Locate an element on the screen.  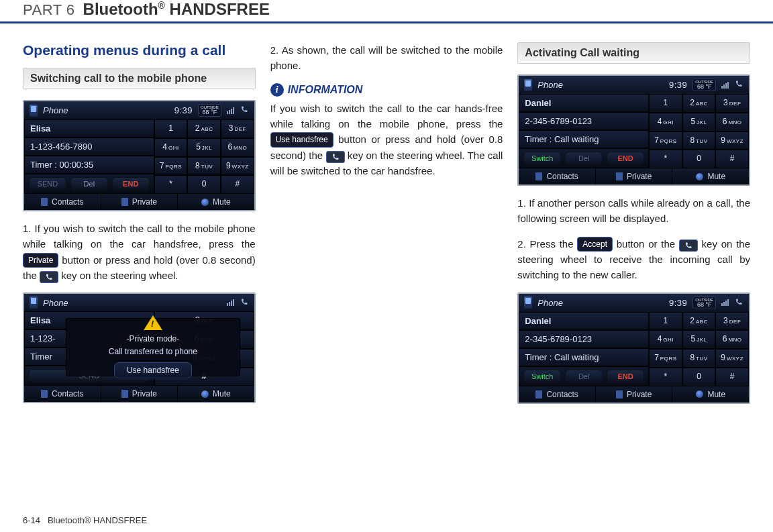
caller-number: 2-345-6789-0123 is located at coordinates (584, 121).